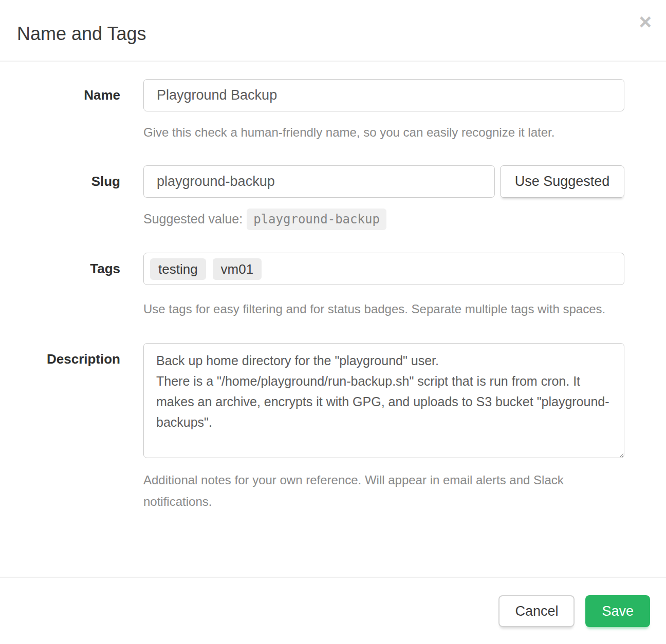 Image resolution: width=666 pixels, height=644 pixels. I want to click on description-textarea: Back up home directory for the "playgrou…, so click(384, 401).